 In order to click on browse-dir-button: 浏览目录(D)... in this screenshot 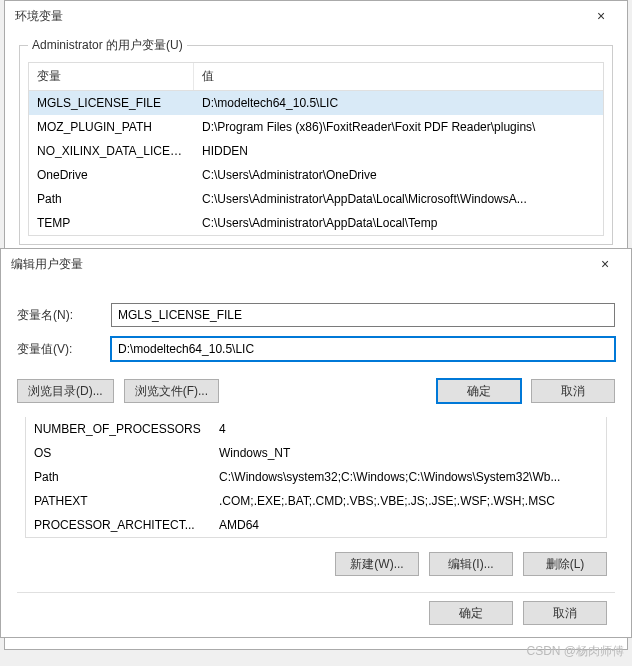, I will do `click(66, 391)`.